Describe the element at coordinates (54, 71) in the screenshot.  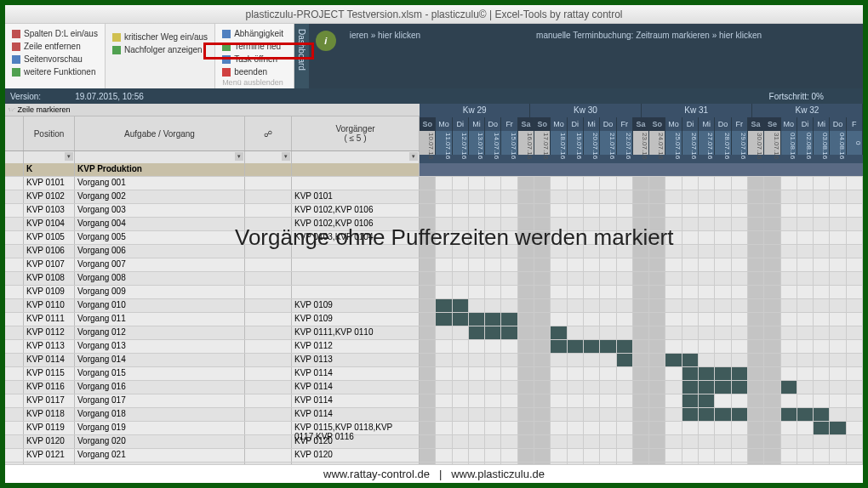
I see `ribbon-item: weitere Funktionen` at that location.